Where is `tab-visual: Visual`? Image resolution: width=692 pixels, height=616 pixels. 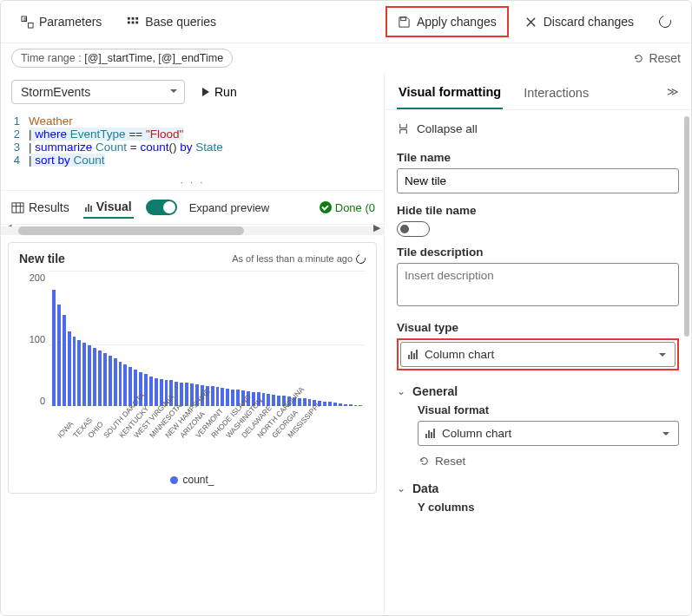 tab-visual: Visual is located at coordinates (109, 207).